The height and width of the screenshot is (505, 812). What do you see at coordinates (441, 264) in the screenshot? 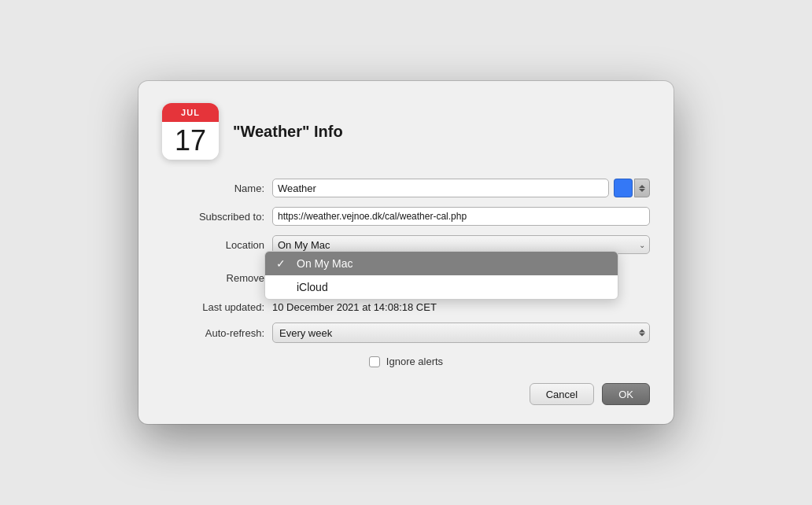
I see `dropdown-item-on-my-mac: ✓ On My Mac` at bounding box center [441, 264].